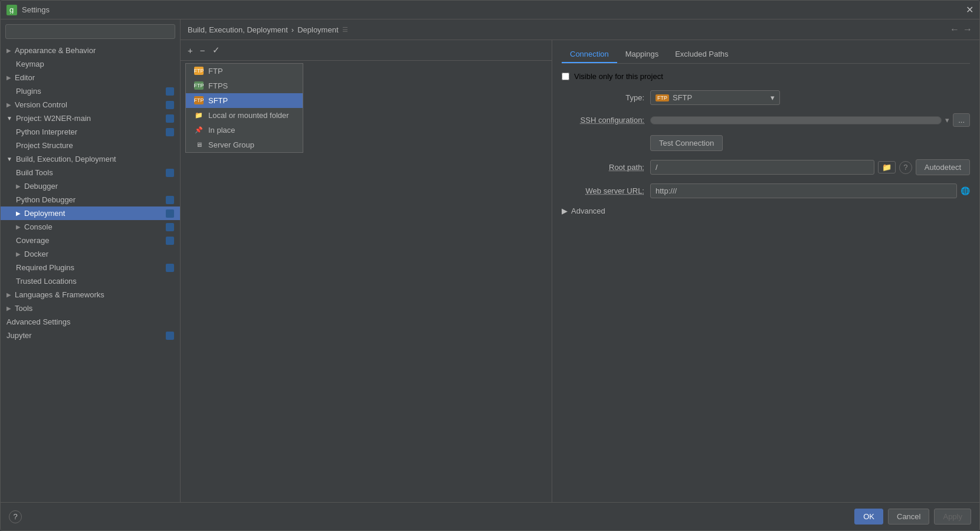  Describe the element at coordinates (662, 98) in the screenshot. I see `sftp-type-icon: FTP` at that location.